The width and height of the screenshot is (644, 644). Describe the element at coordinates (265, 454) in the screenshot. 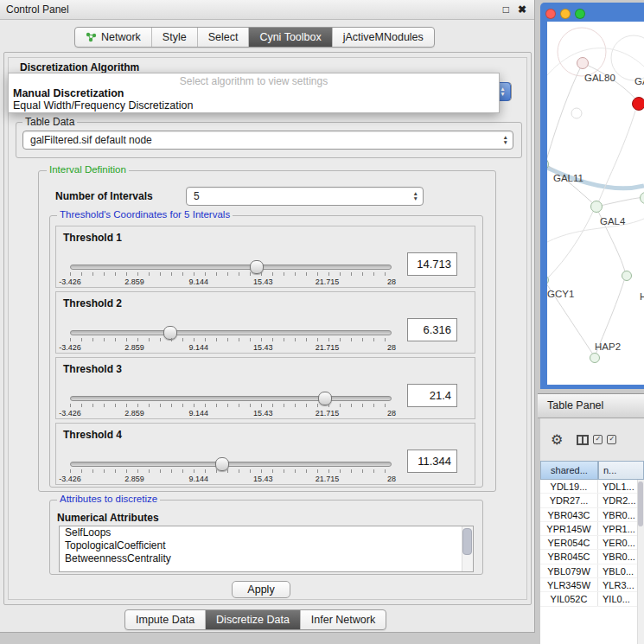

I see `threshold-panel-4: Threshold 4-3.4262.8599.14415.4321.71528…` at that location.